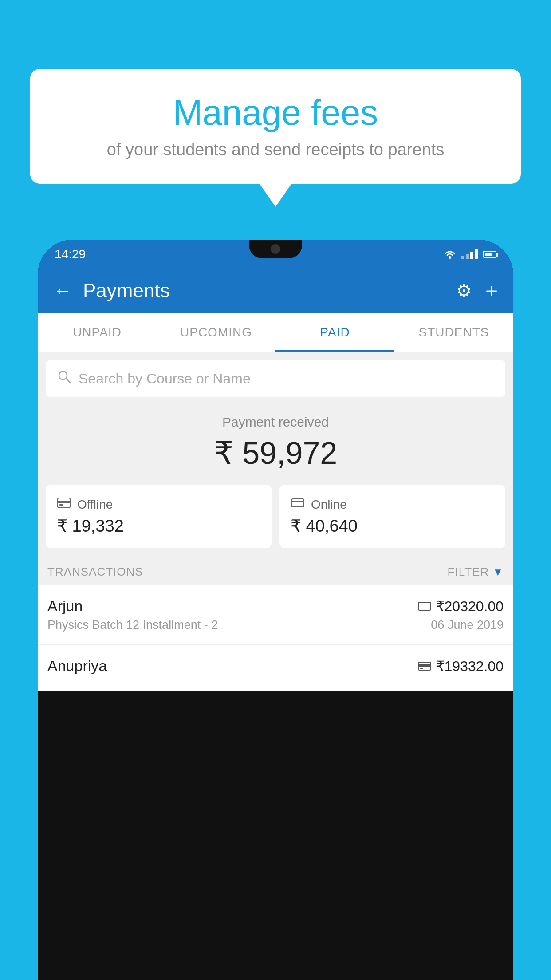  Describe the element at coordinates (159, 504) in the screenshot. I see `offline-card-header: Offline` at that location.